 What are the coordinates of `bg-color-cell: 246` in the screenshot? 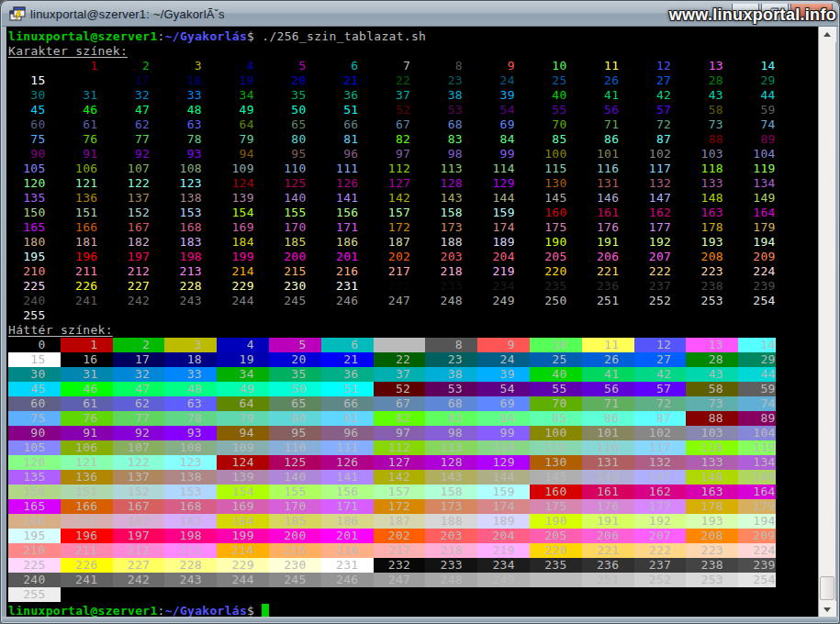 It's located at (347, 580).